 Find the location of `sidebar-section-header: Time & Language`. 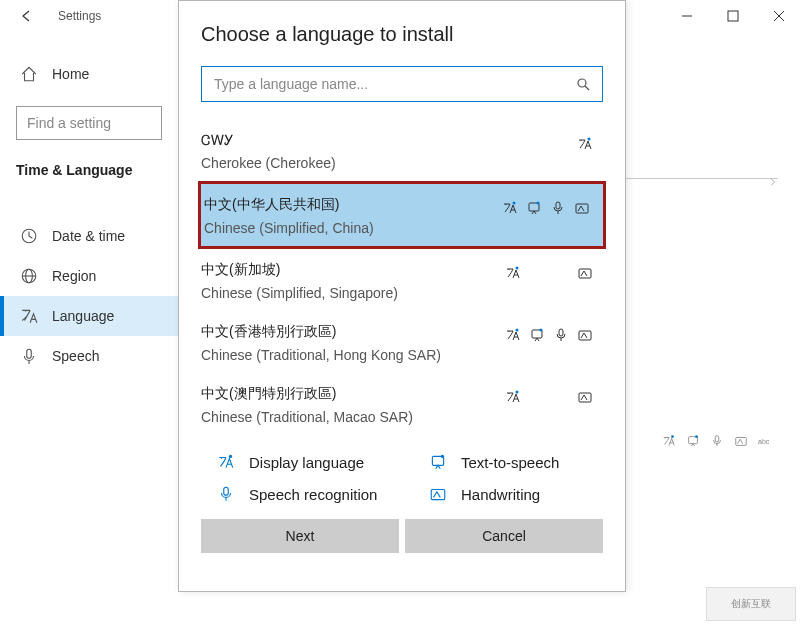

sidebar-section-header: Time & Language is located at coordinates (89, 170).